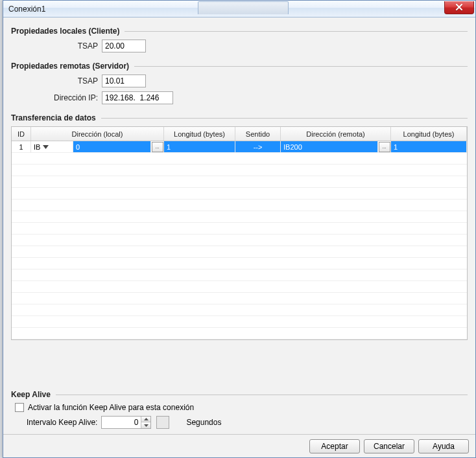 The width and height of the screenshot is (476, 458). Describe the element at coordinates (53, 118) in the screenshot. I see `group-transfer-title: Transferencia de datos` at that location.